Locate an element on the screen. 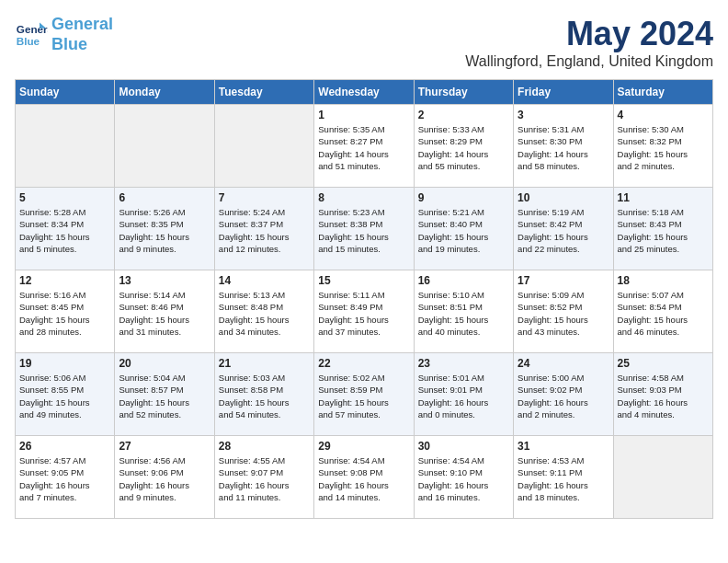  day-number: 7 is located at coordinates (265, 198).